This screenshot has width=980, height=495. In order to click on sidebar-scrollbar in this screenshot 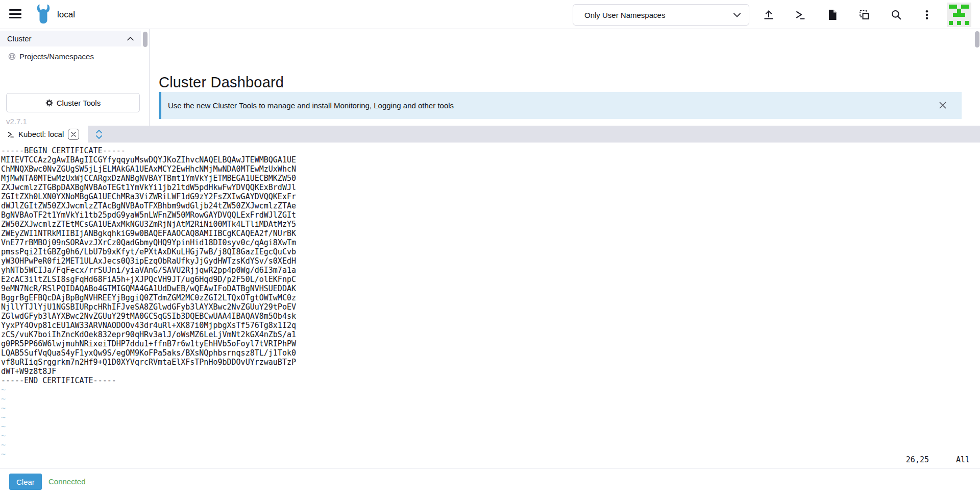, I will do `click(145, 39)`.